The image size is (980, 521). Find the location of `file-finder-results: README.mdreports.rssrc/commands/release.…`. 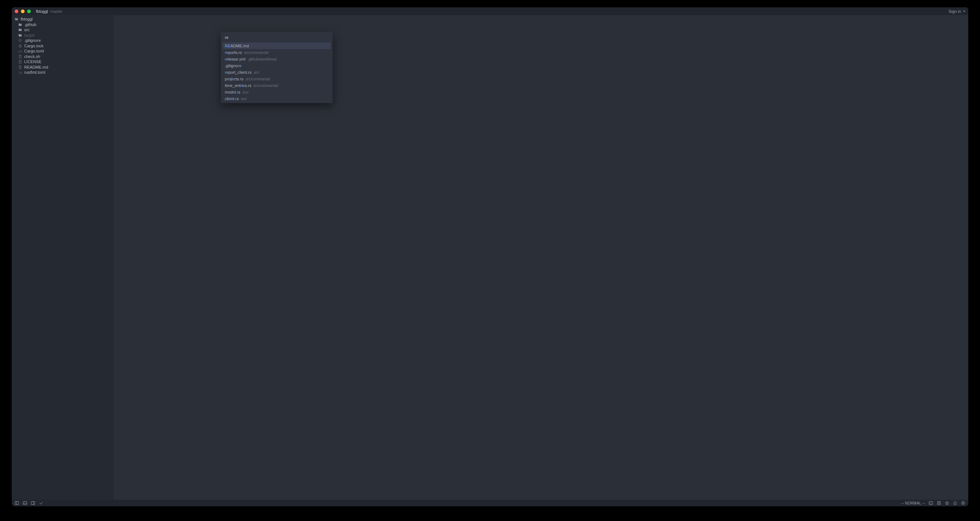

file-finder-results: README.mdreports.rssrc/commands/release.… is located at coordinates (277, 72).